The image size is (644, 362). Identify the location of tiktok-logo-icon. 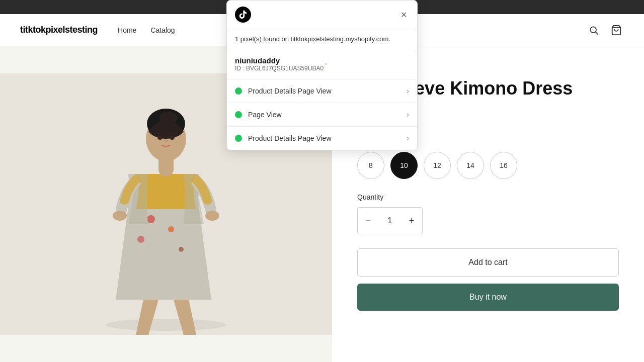
(243, 15).